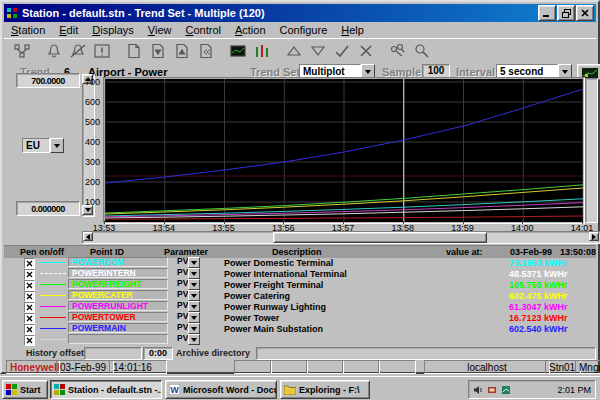 Image resolution: width=600 pixels, height=400 pixels. Describe the element at coordinates (134, 51) in the screenshot. I see `page-button` at that location.